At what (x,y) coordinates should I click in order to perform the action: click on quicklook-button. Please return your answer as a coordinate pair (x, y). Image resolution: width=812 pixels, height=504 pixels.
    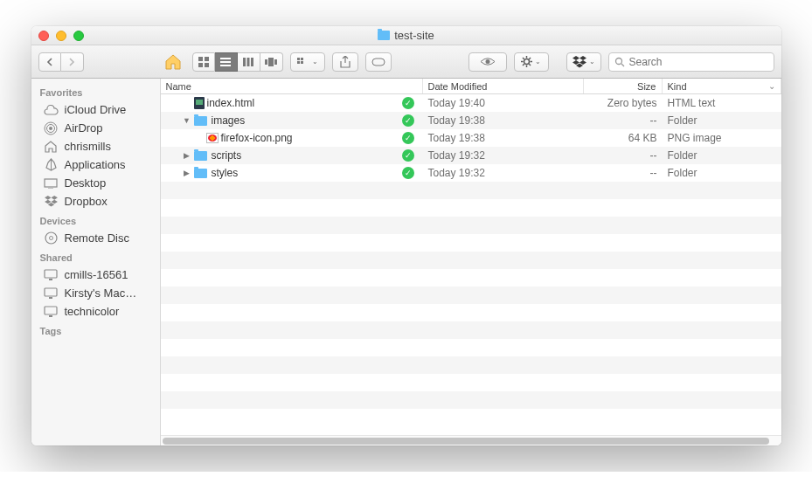
    Looking at the image, I should click on (488, 62).